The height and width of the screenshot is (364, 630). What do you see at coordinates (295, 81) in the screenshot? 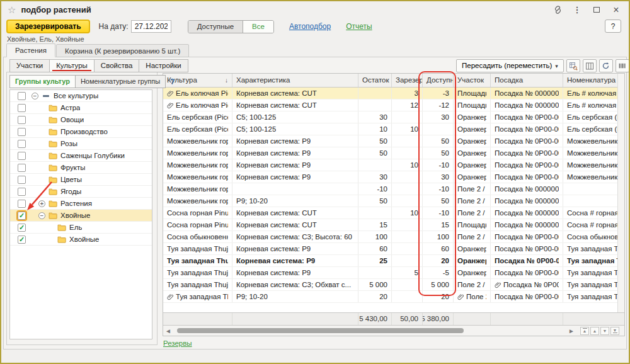
I see `column-header-characteristic: Характеристика` at bounding box center [295, 81].